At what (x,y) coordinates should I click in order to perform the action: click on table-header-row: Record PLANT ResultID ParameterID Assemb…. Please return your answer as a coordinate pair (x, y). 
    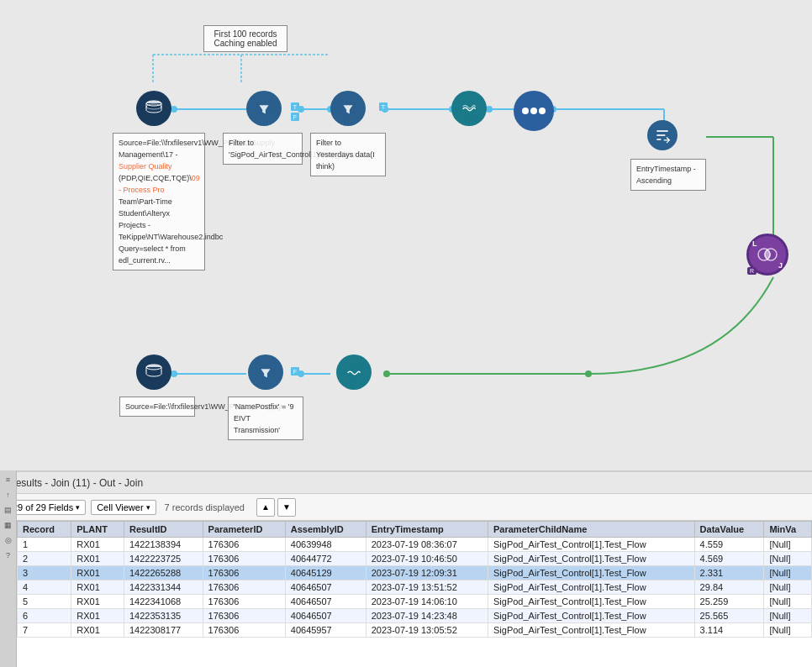
    Looking at the image, I should click on (415, 529).